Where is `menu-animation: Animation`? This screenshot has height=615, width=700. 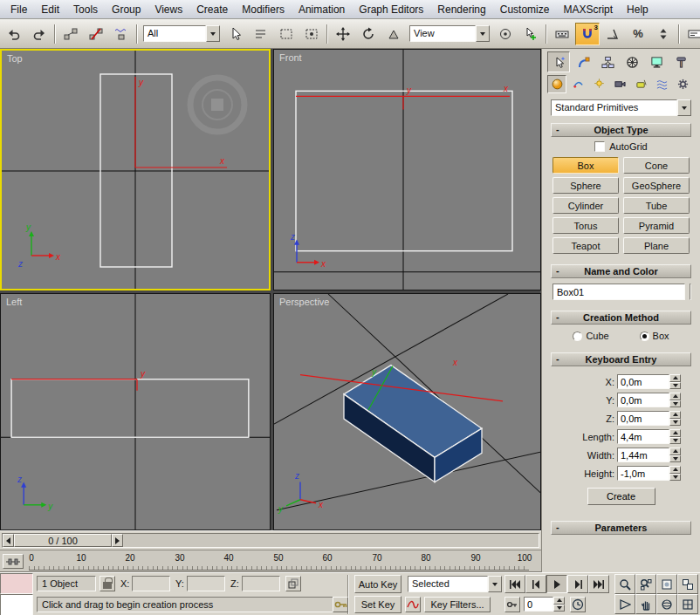
menu-animation: Animation is located at coordinates (321, 10).